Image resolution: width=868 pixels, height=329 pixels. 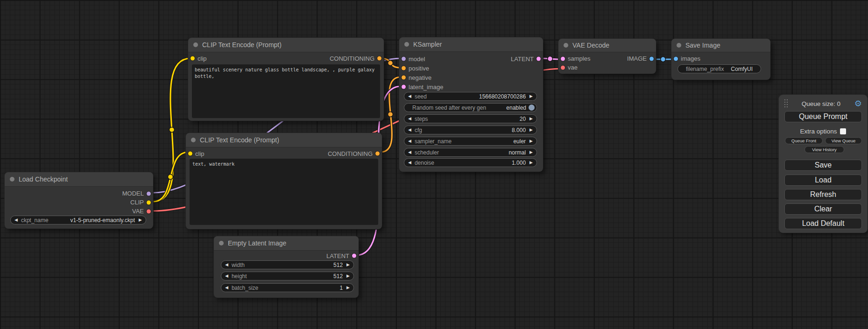 What do you see at coordinates (79, 201) in the screenshot?
I see `node-load-checkpoint: Load Checkpoint MODEL CLIP VAE ◀ ckpt_na…` at bounding box center [79, 201].